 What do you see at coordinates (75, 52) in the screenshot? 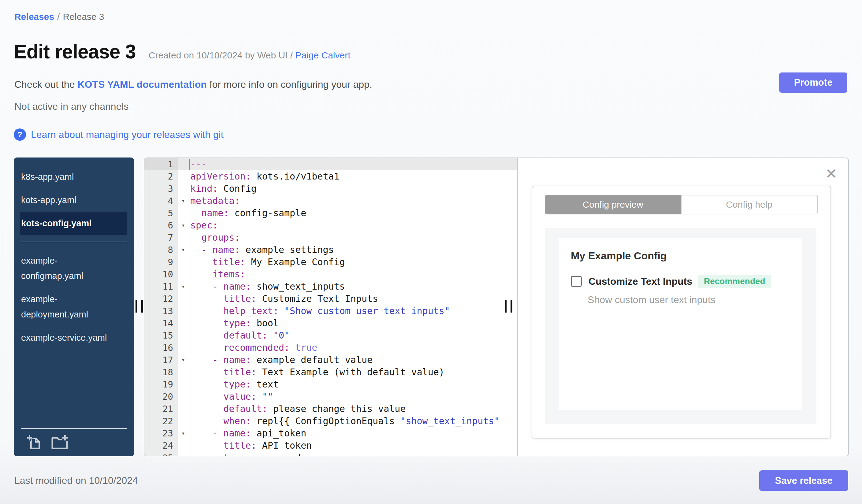
I see `page-title: Edit release 3` at bounding box center [75, 52].